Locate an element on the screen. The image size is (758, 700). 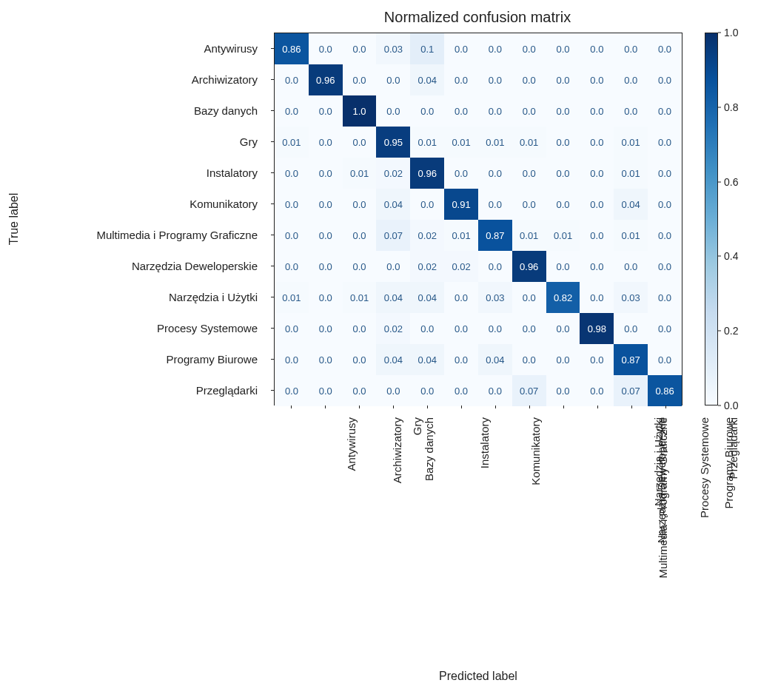
y-tick-label: Gry is located at coordinates (129, 142).